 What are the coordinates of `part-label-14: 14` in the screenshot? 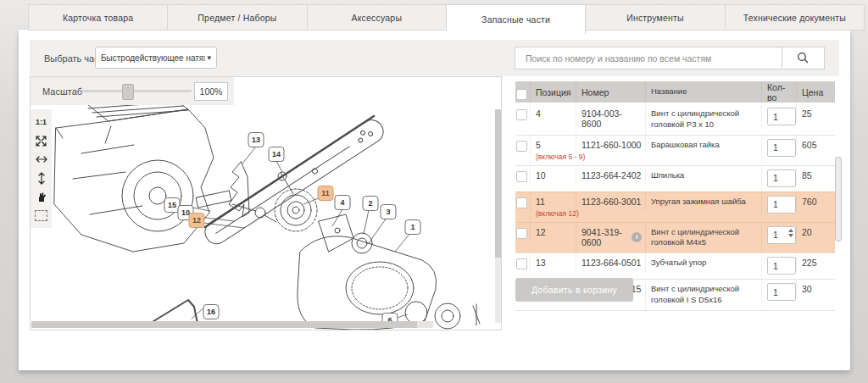 It's located at (276, 154).